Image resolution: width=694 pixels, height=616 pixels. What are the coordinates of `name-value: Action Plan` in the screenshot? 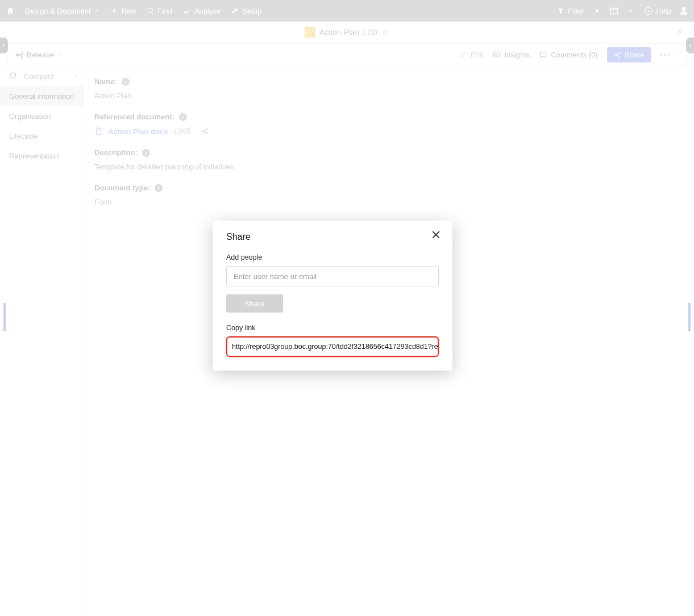 It's located at (389, 95).